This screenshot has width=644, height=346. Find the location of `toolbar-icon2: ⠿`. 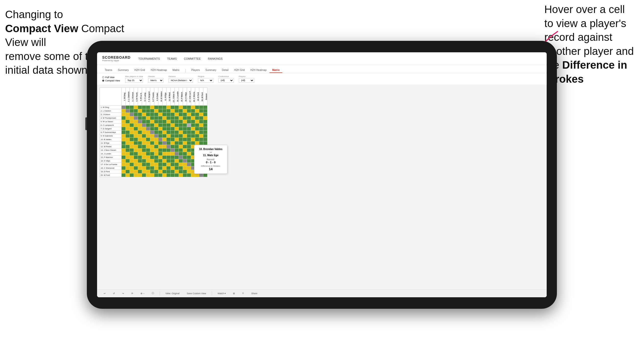

toolbar-icon2: ⠿ is located at coordinates (243, 293).